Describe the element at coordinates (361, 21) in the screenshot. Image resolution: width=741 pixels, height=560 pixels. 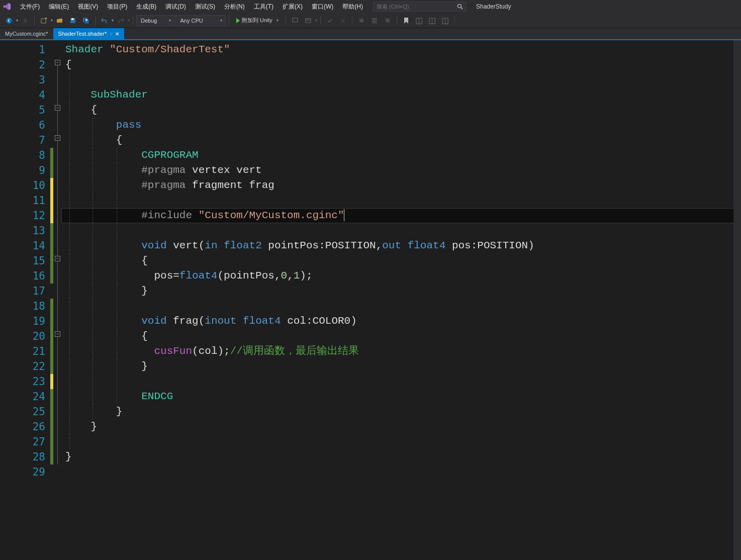
I see `toolbar-btn-5: ≡` at that location.